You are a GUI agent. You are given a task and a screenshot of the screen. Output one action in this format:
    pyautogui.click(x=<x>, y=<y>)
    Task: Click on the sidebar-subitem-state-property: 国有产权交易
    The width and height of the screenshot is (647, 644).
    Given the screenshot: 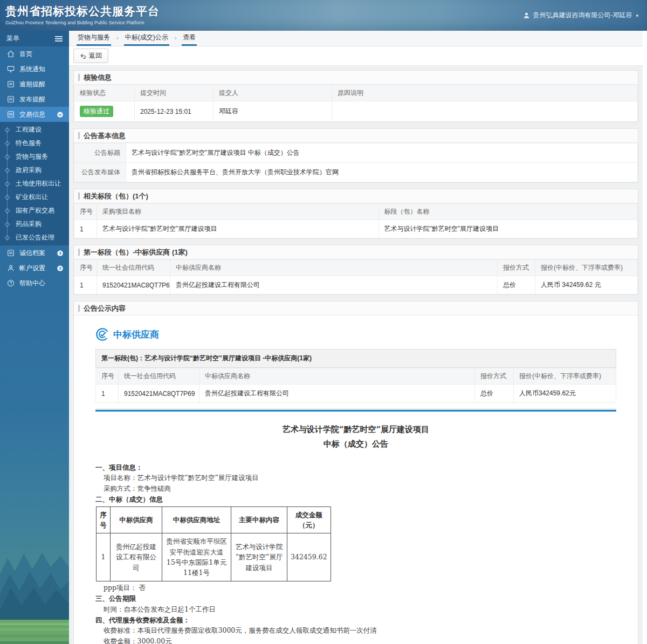 What is the action you would take?
    pyautogui.click(x=35, y=210)
    